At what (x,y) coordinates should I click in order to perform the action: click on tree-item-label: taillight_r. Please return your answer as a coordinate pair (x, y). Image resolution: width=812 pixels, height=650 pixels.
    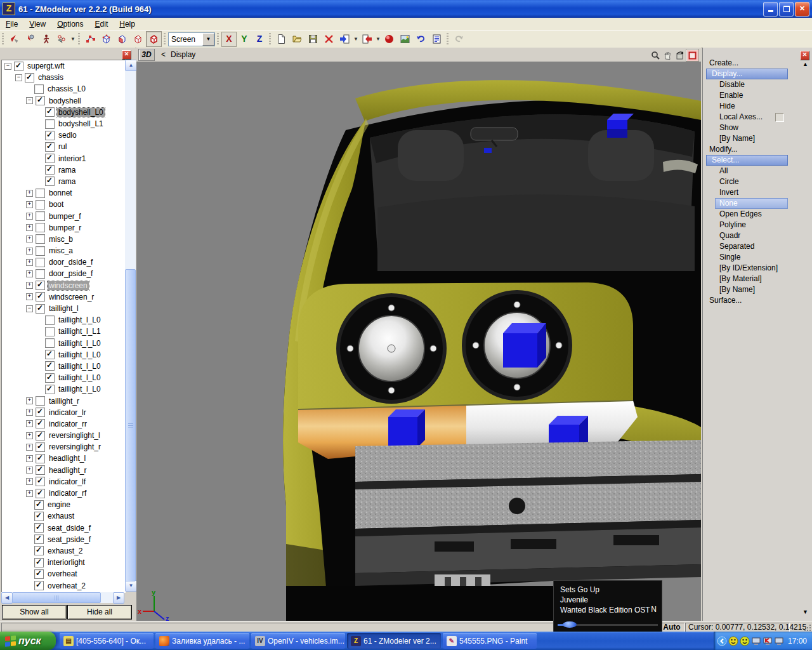
    Looking at the image, I should click on (64, 401).